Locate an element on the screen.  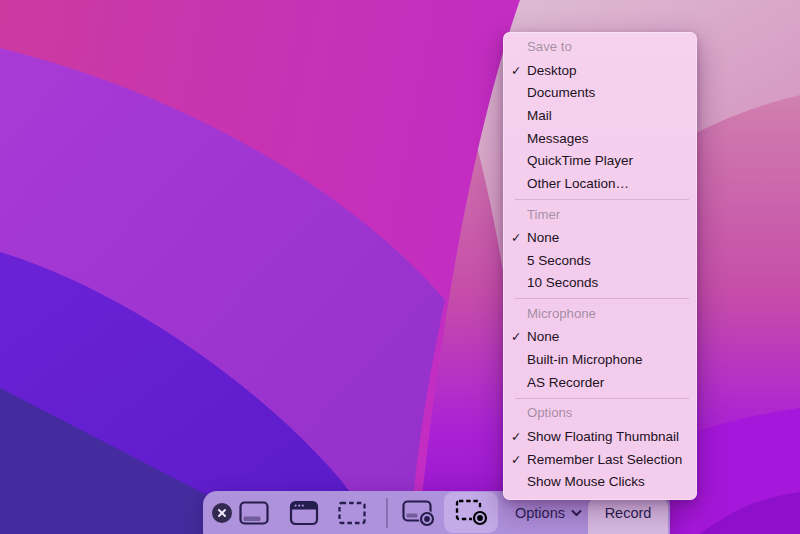
menu-item-timer-none: ✓ None is located at coordinates (600, 238).